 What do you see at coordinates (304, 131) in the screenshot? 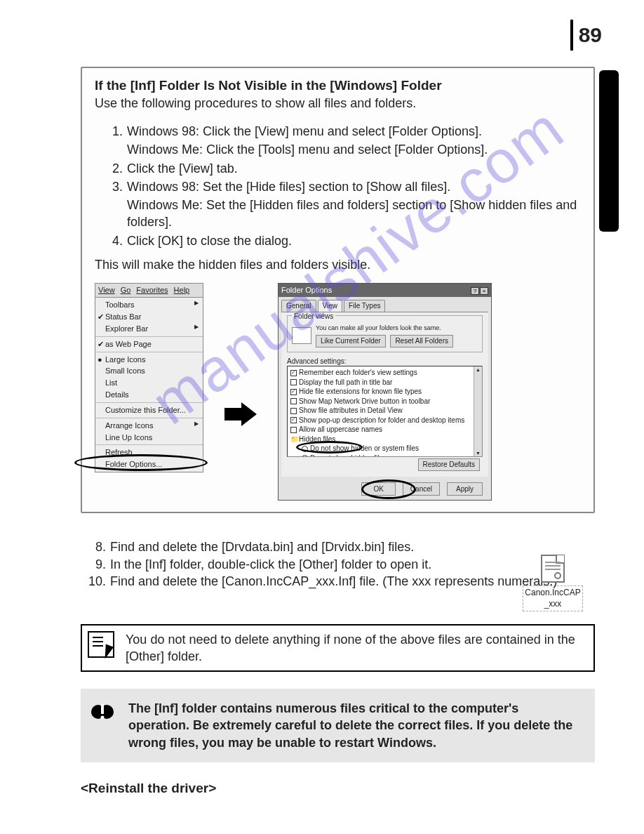
I see `step-text: Windows 98: Click the [View] menu and se…` at bounding box center [304, 131].